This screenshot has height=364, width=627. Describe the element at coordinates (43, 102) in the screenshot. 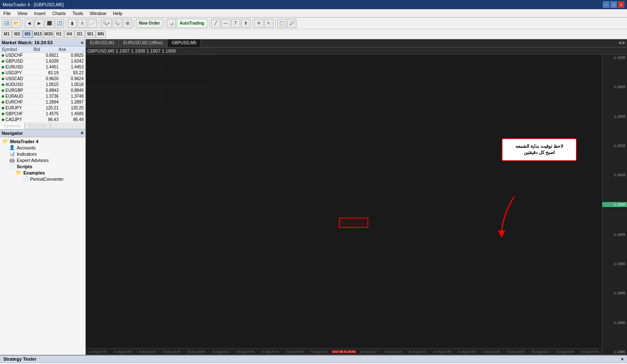

I see `mw-row-eurchf: EURCHF 1.2894 1.2897` at that location.